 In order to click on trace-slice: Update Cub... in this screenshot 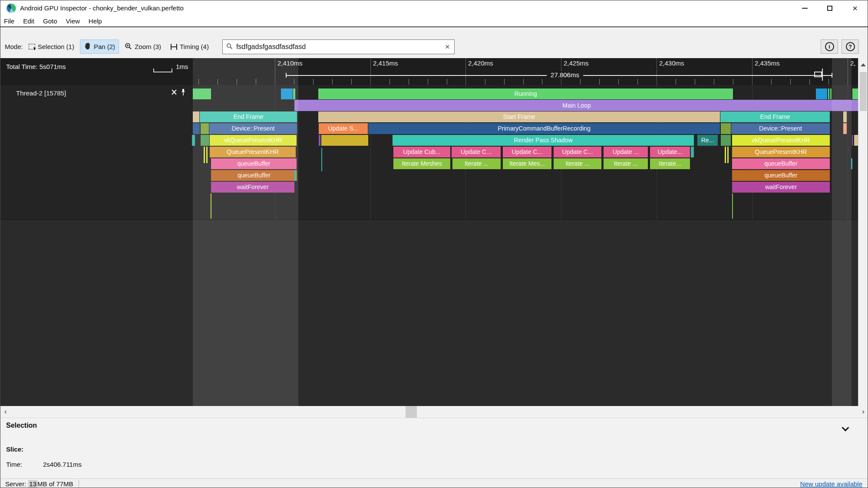, I will do `click(422, 152)`.